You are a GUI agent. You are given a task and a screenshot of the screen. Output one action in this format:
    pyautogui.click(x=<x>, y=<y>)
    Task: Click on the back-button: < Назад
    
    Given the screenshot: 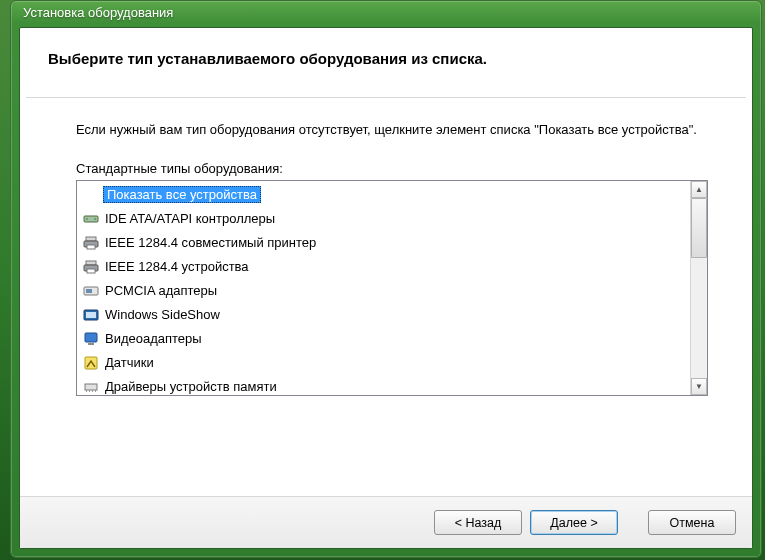 What is the action you would take?
    pyautogui.click(x=478, y=522)
    